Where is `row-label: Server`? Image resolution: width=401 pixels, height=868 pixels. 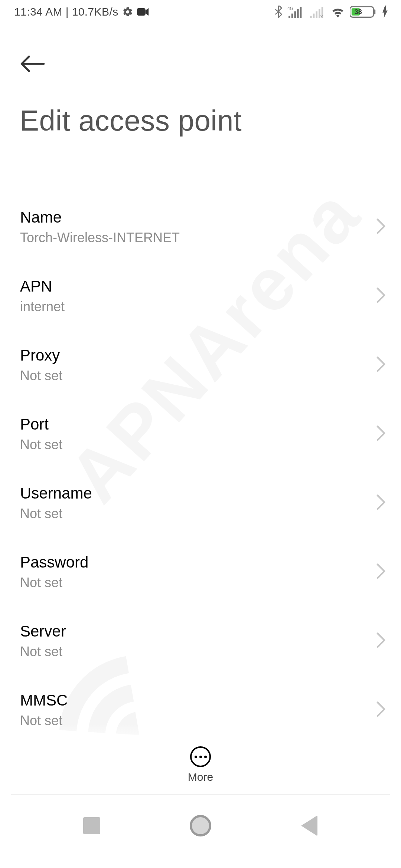 row-label: Server is located at coordinates (196, 631).